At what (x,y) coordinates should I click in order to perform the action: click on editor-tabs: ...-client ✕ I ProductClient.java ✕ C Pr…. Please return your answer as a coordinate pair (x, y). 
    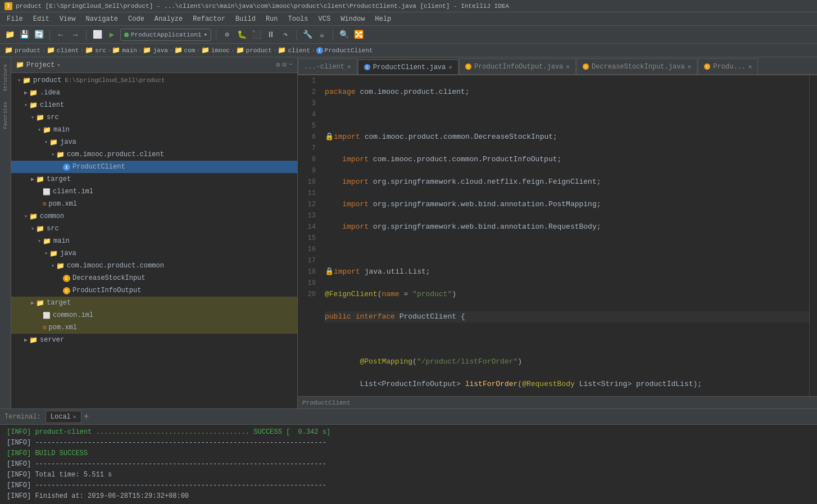
    Looking at the image, I should click on (557, 66).